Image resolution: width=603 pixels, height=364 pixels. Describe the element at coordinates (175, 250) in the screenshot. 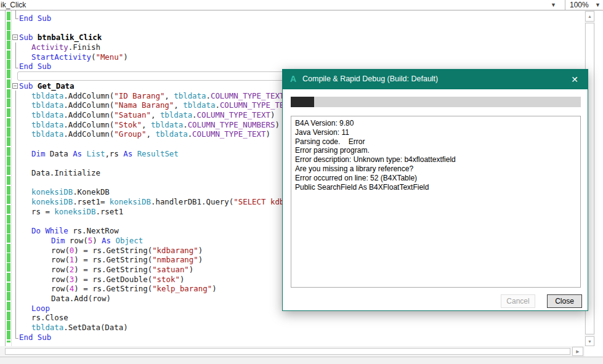

I see `code-token: "kdbarang"` at that location.